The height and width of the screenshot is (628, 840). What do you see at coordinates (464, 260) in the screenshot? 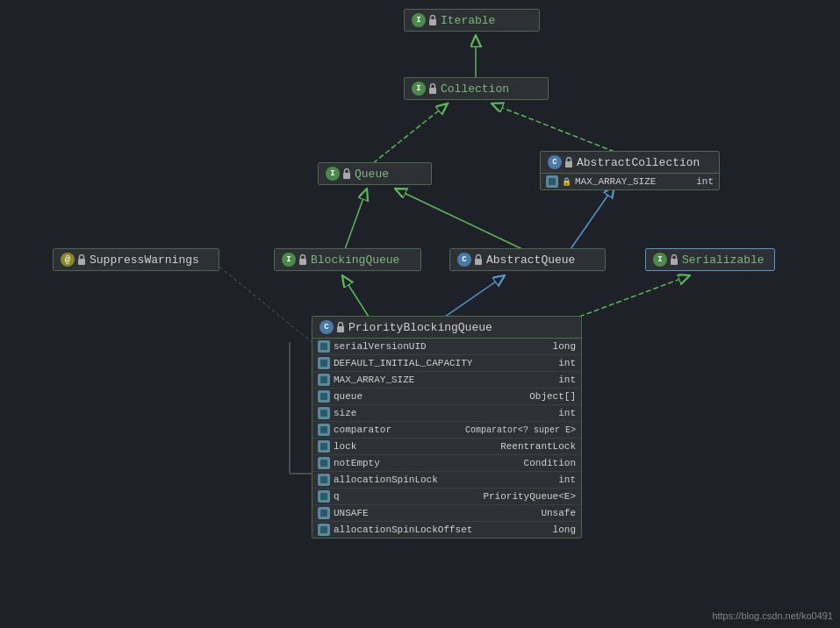
I see `icon-abstract-abstract-queue: C` at bounding box center [464, 260].